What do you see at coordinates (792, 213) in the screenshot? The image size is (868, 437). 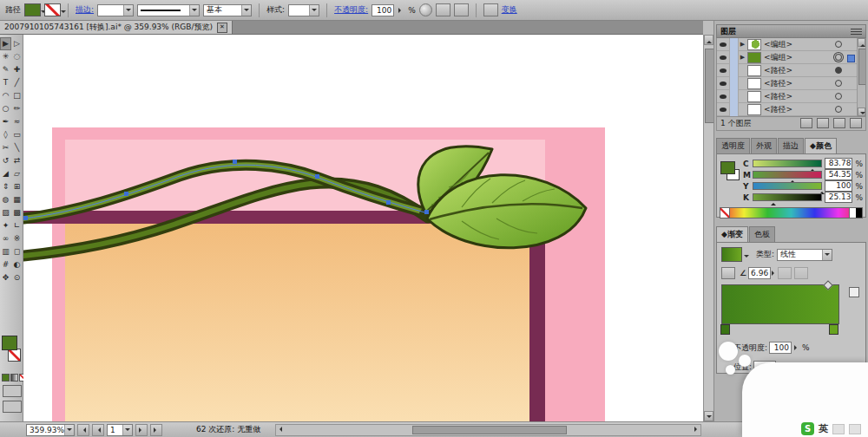 I see `color-spectrum-bar` at bounding box center [792, 213].